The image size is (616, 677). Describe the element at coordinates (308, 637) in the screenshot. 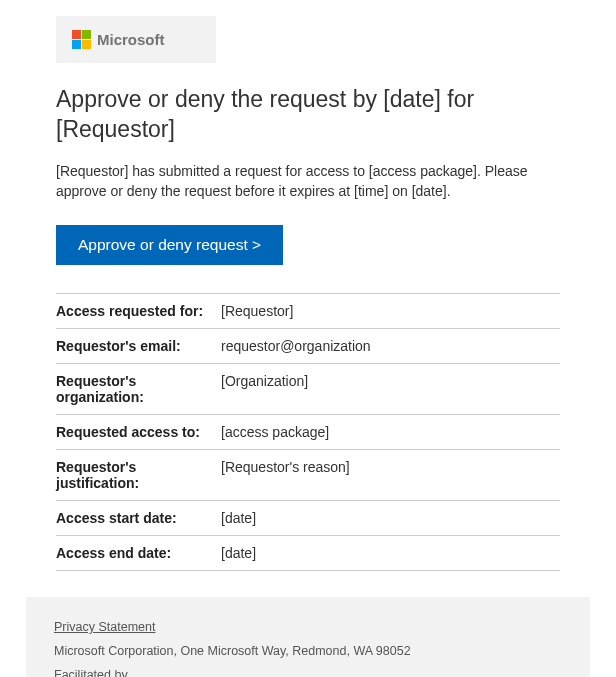

I see `footer: Privacy Statement Microsoft Corporation,…` at that location.